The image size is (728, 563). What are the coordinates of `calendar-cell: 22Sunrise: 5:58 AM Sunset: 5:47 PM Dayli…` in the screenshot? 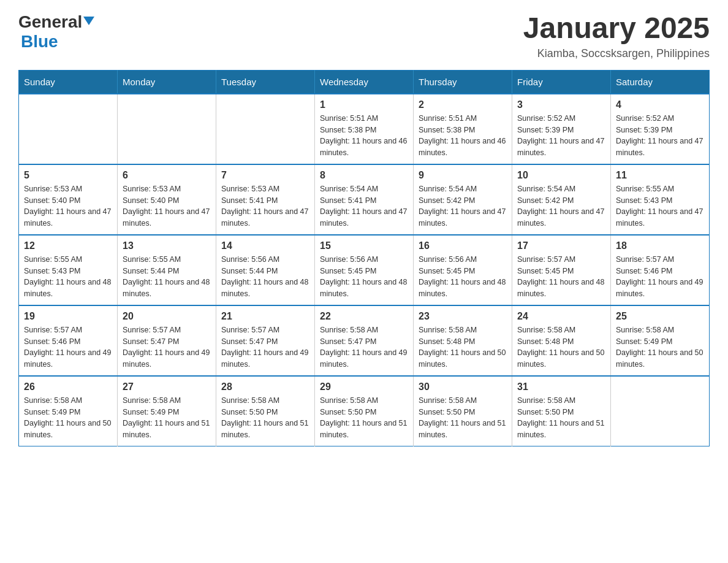 It's located at (364, 341).